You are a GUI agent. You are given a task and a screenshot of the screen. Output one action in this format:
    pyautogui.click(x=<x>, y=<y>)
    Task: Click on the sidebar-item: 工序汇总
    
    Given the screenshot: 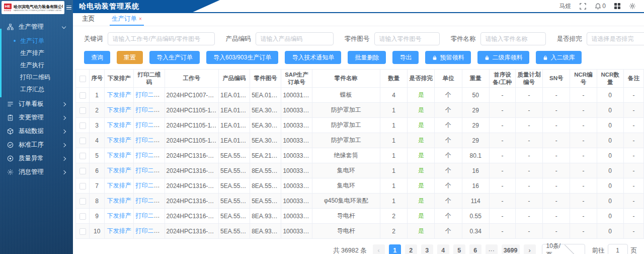 What is the action you would take?
    pyautogui.click(x=36, y=89)
    